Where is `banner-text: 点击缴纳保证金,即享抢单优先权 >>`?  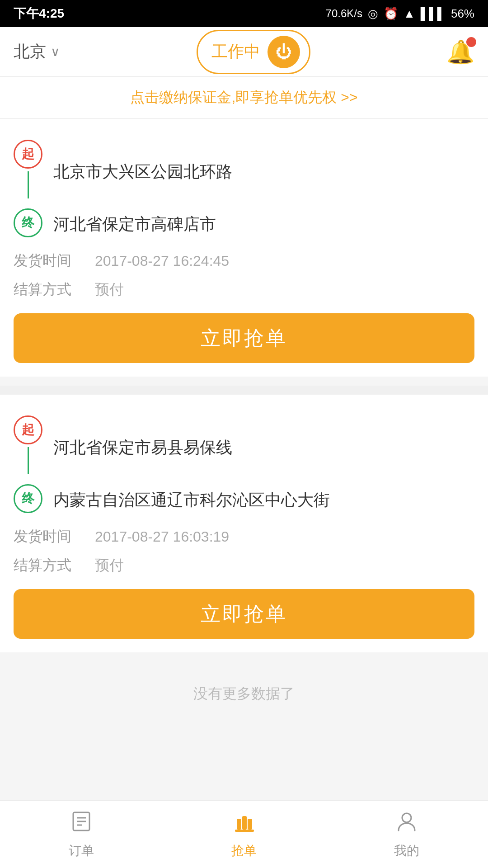 banner-text: 点击缴纳保证金,即享抢单优先权 >> is located at coordinates (244, 97).